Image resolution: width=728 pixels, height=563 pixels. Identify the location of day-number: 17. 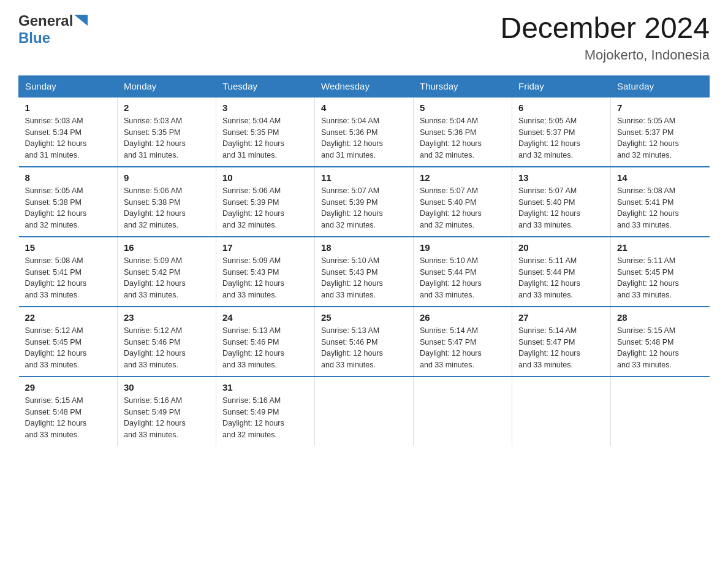
(265, 248).